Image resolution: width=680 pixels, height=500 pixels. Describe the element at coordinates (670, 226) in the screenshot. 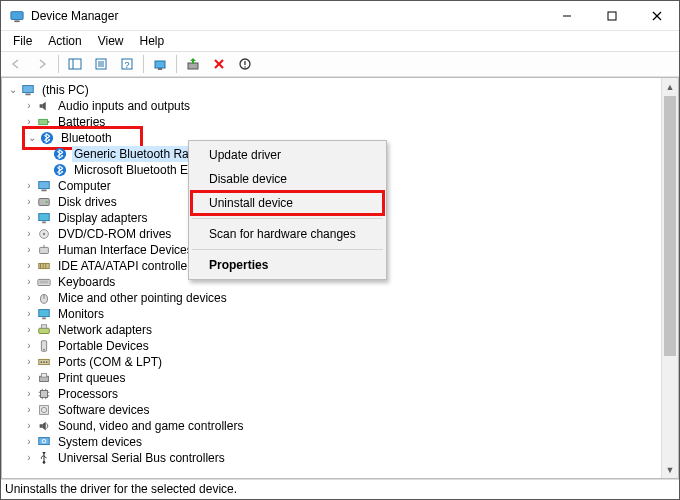

I see `scrollbar-thumb` at that location.